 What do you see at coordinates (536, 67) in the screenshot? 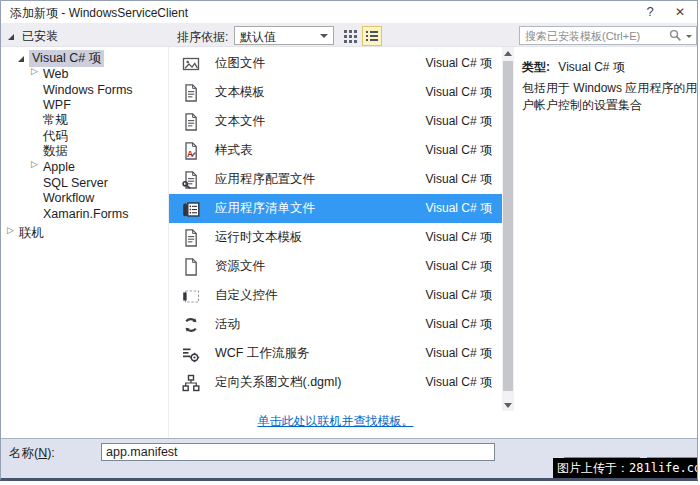
I see `type-label: 类型:` at bounding box center [536, 67].